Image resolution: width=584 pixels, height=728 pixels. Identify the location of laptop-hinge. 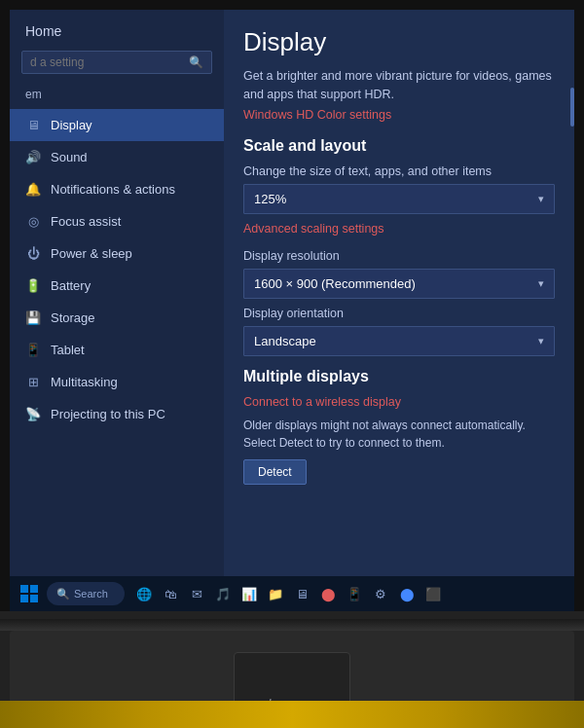
(292, 625).